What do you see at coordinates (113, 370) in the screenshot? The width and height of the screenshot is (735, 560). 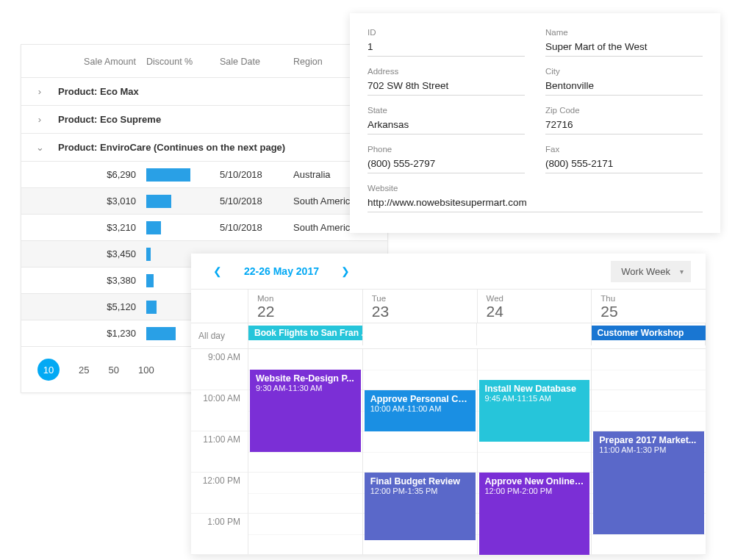 I see `page-size-option: 50` at bounding box center [113, 370].